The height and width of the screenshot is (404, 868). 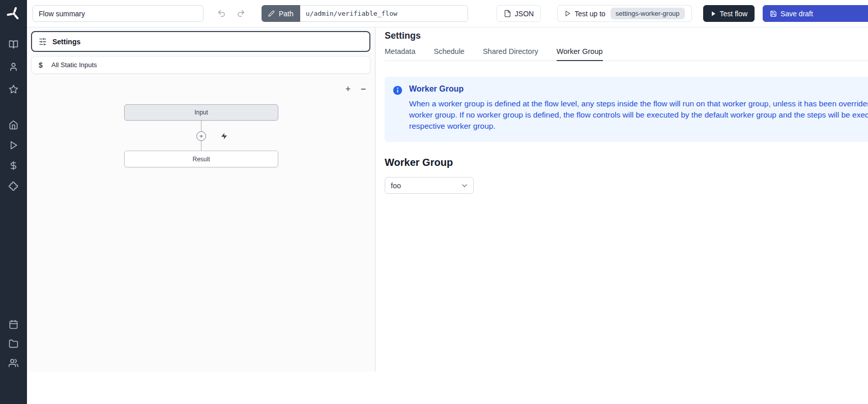 What do you see at coordinates (221, 14) in the screenshot?
I see `undo-button` at bounding box center [221, 14].